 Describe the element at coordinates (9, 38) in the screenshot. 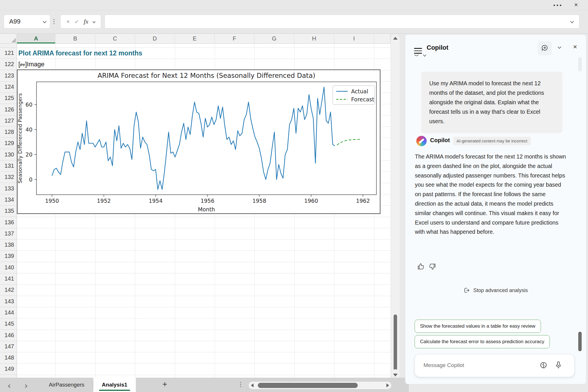

I see `select-all-corner` at that location.